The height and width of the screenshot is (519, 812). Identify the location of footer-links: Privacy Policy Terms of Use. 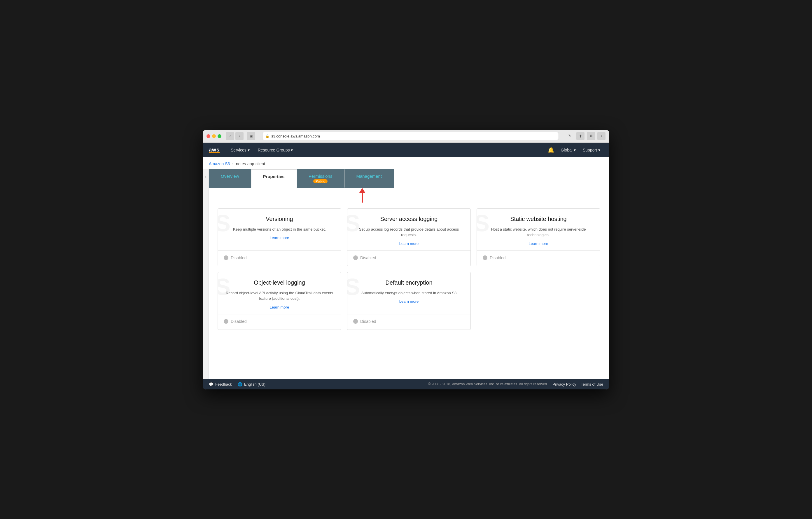
(578, 384).